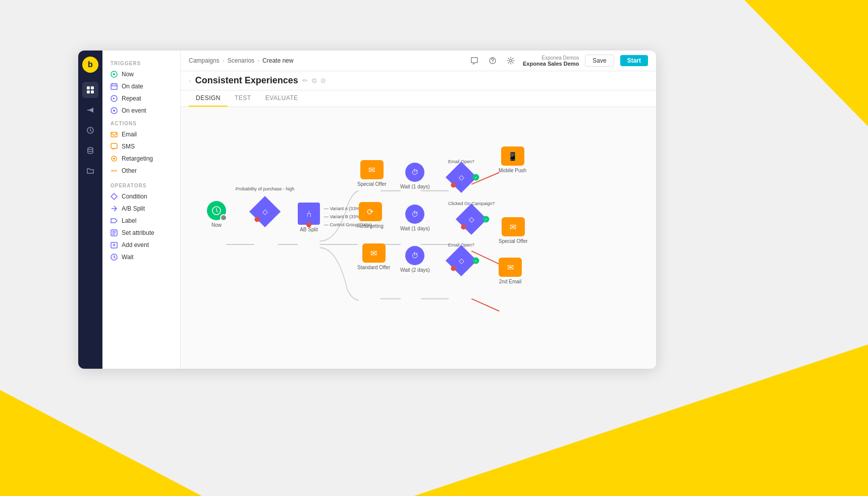 This screenshot has width=868, height=496. Describe the element at coordinates (558, 61) in the screenshot. I see `header-actions: Exponea Demos Exponea Sales Demo Save St…` at that location.